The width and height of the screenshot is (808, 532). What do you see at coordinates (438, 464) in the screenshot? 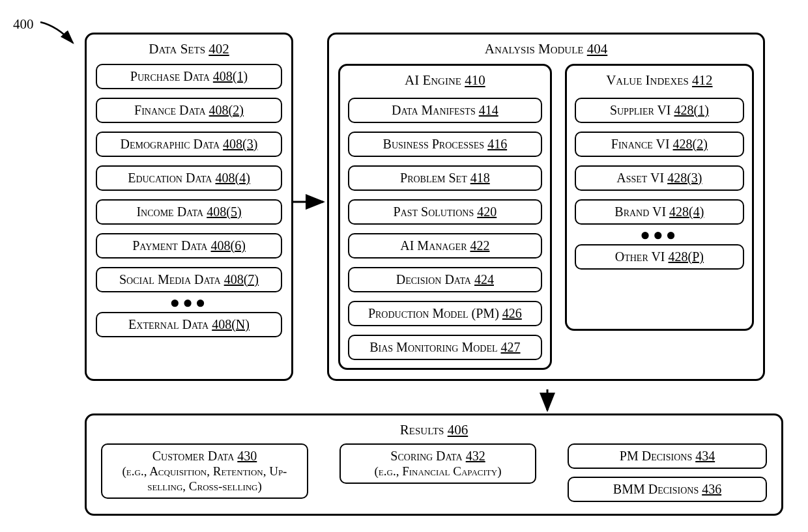
I see `scoring-data-box: Scoring Data 432 (e.g., Financial Capaci…` at bounding box center [438, 464].